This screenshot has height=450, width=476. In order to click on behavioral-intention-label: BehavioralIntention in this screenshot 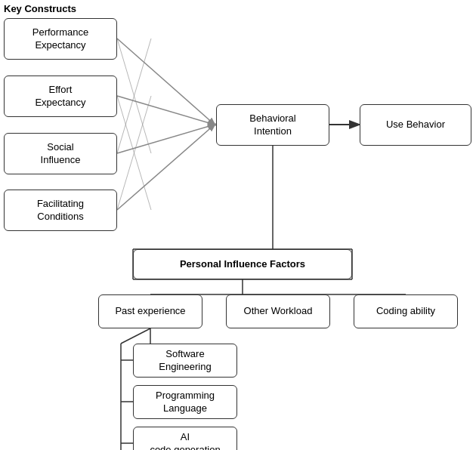, I will do `click(272, 125)`.